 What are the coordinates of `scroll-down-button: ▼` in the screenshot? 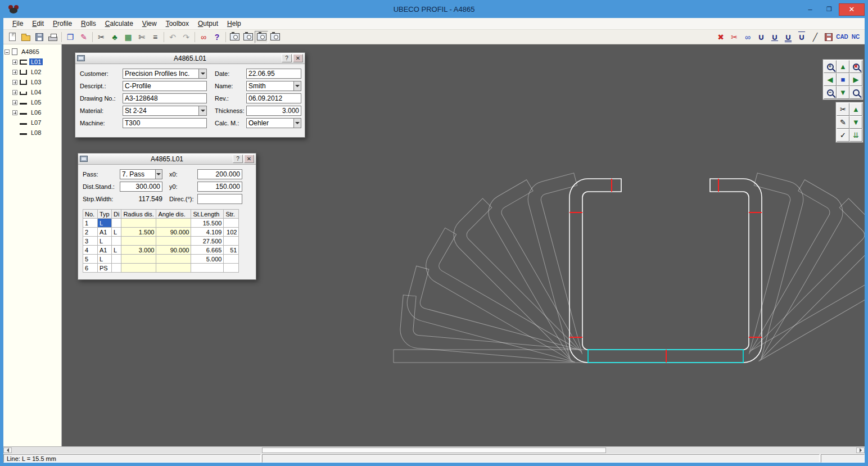 It's located at (856, 123).